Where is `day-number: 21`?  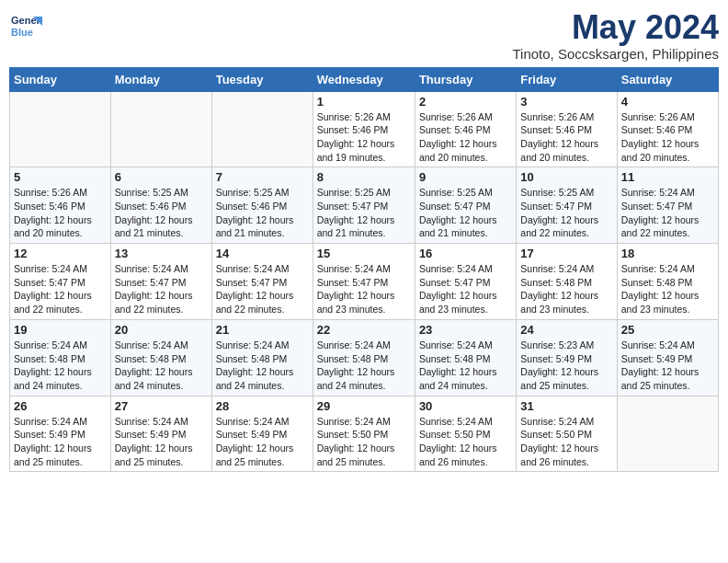 day-number: 21 is located at coordinates (263, 329).